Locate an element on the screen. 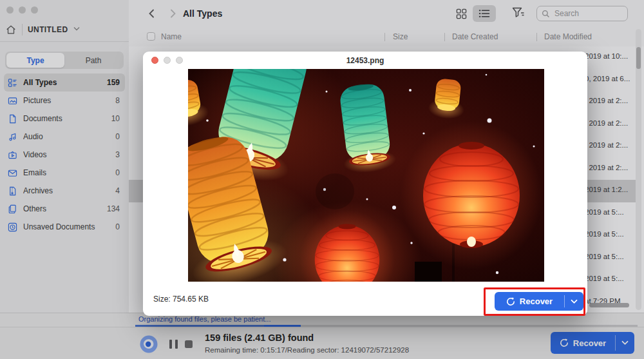 Image resolution: width=644 pixels, height=359 pixels. annotation-highlight-box is located at coordinates (535, 302).